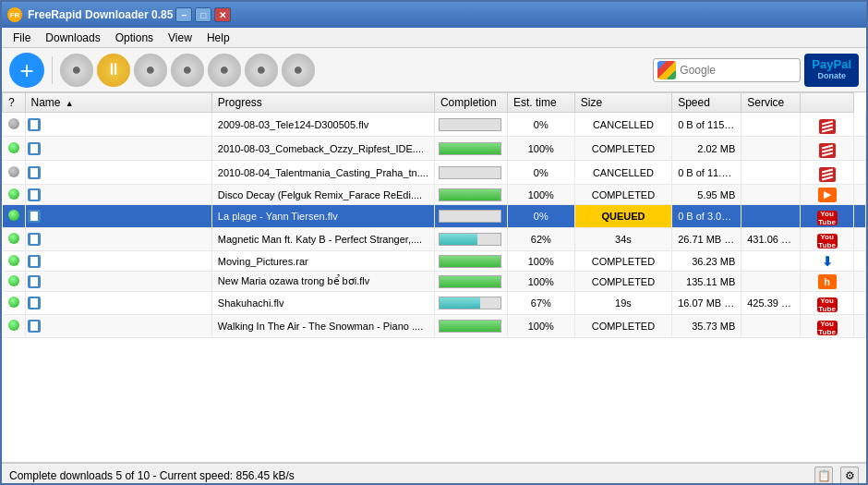 Image resolution: width=868 pixels, height=485 pixels. What do you see at coordinates (27, 70) in the screenshot?
I see `add-download-button: +` at bounding box center [27, 70].